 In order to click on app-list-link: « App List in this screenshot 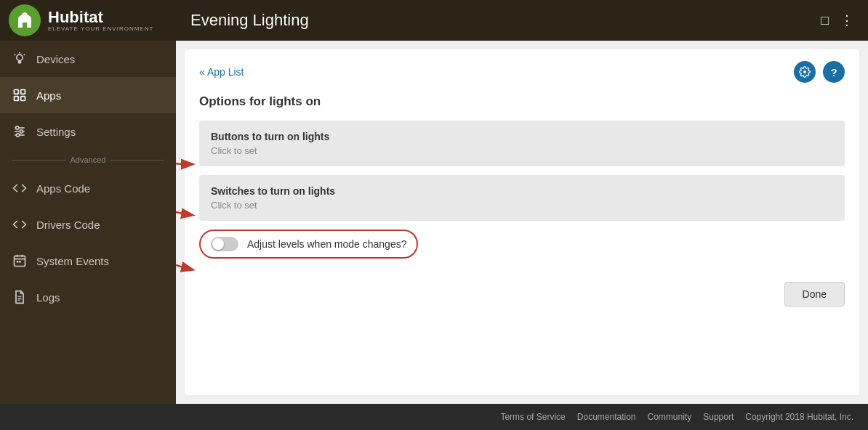, I will do `click(222, 72)`.